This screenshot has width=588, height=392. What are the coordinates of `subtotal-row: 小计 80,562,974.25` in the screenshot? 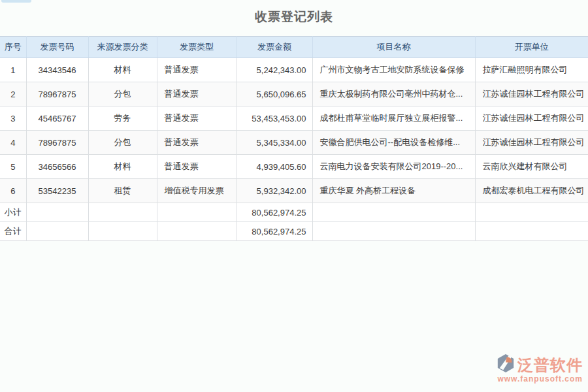 It's located at (294, 213).